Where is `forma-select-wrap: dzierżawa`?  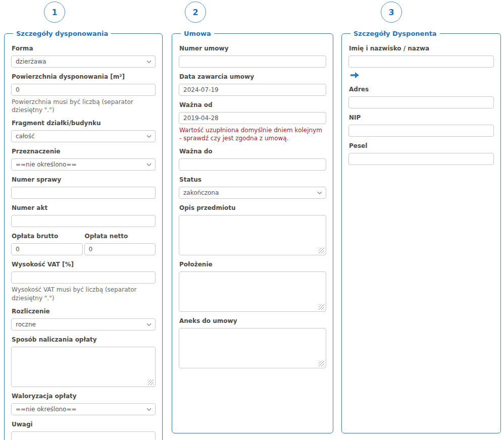 forma-select-wrap: dzierżawa is located at coordinates (83, 62).